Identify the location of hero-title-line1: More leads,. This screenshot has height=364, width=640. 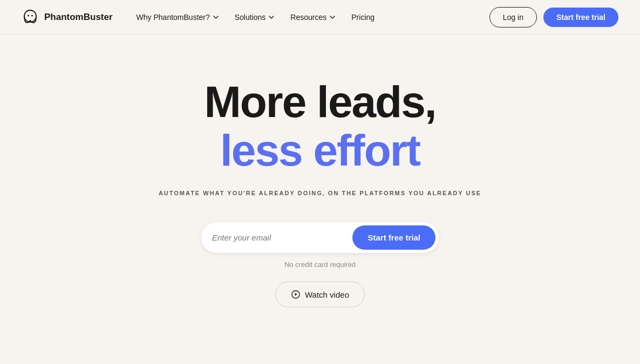
(319, 102).